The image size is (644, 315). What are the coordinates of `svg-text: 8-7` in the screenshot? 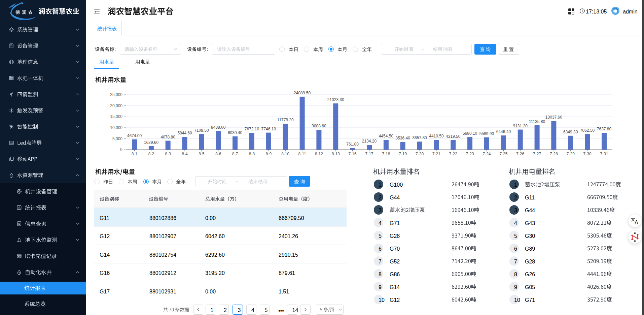 It's located at (235, 154).